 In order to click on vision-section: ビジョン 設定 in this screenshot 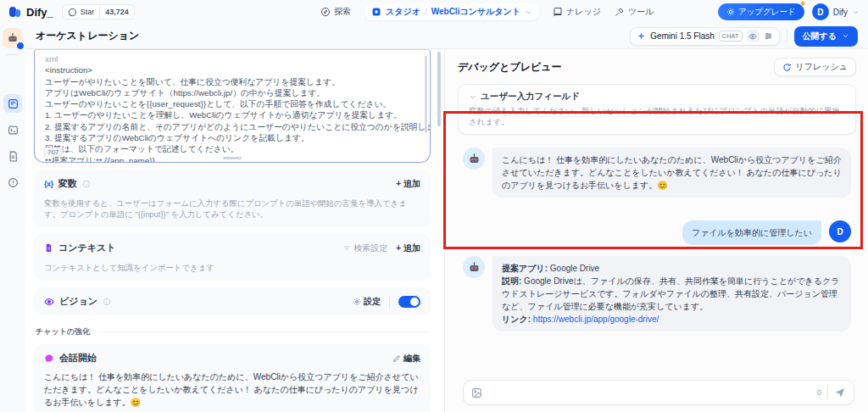, I will do `click(232, 302)`.